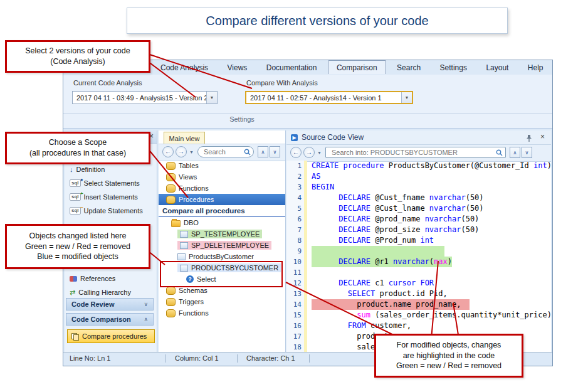  I want to click on status-character: Character: Ch 1, so click(271, 358).